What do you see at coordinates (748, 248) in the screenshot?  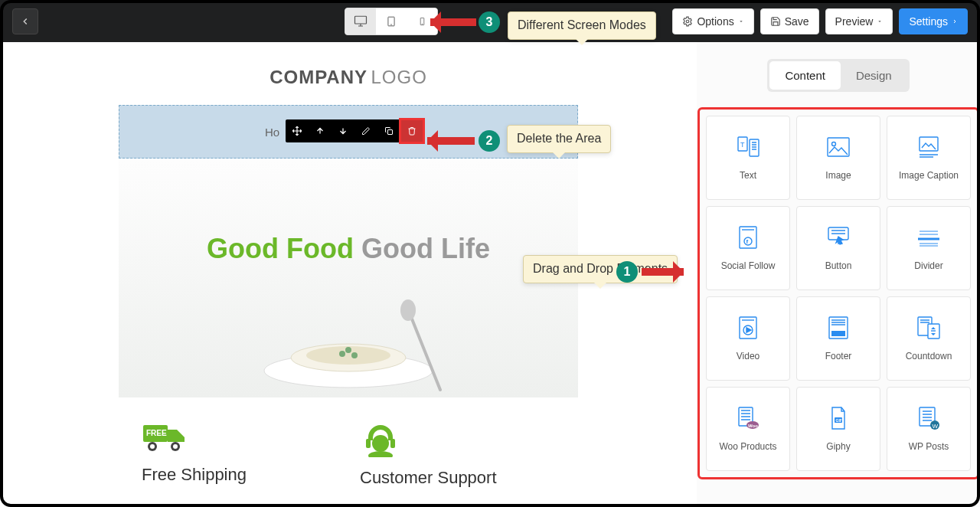 I see `element-social-follow: fSocial Follow` at bounding box center [748, 248].